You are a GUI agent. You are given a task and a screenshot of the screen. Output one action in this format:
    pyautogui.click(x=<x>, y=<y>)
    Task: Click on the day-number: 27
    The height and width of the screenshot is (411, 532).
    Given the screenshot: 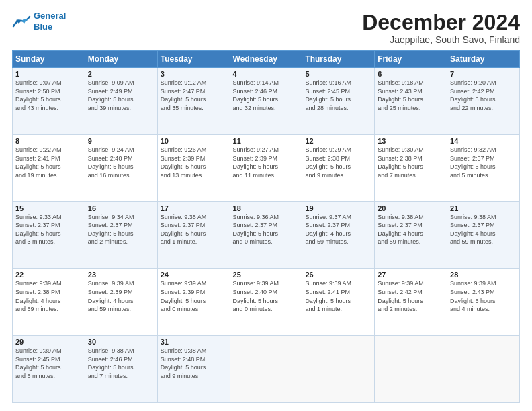 What is the action you would take?
    pyautogui.click(x=411, y=275)
    